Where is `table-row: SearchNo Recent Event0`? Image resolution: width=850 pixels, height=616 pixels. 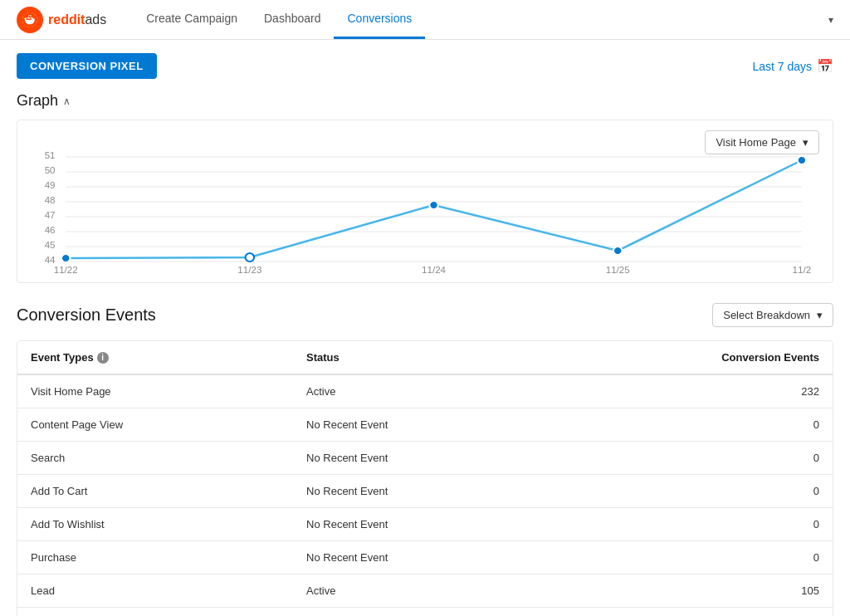 table-row: SearchNo Recent Event0 is located at coordinates (425, 458).